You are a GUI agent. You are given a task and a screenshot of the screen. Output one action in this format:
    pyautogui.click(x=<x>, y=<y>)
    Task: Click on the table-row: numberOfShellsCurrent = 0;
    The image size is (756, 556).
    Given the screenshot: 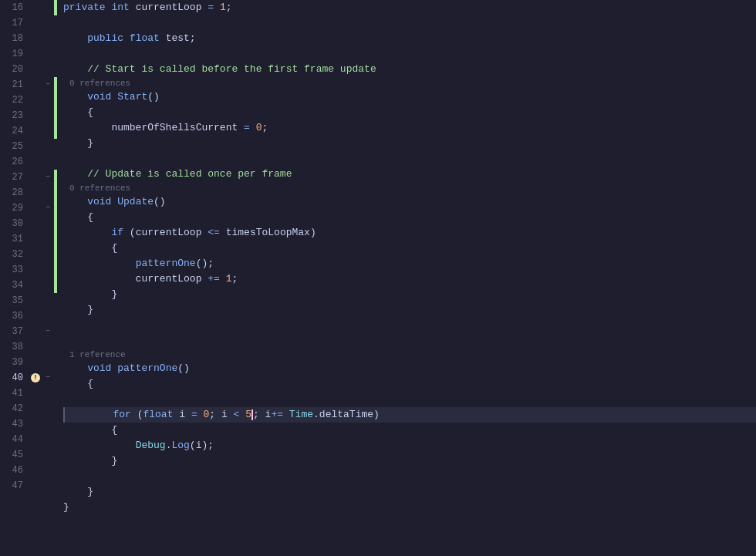 What is the action you would take?
    pyautogui.click(x=410, y=128)
    